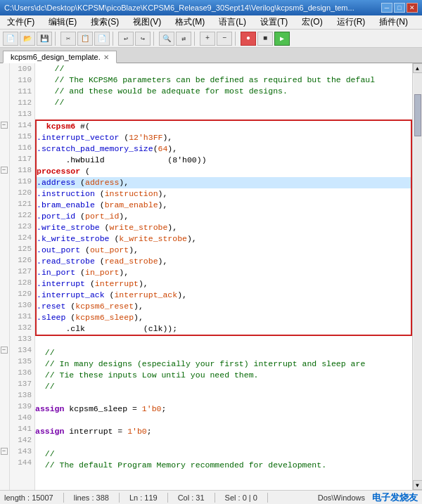 This screenshot has height=504, width=422. I want to click on menu-item-m: 格式(M), so click(190, 22).